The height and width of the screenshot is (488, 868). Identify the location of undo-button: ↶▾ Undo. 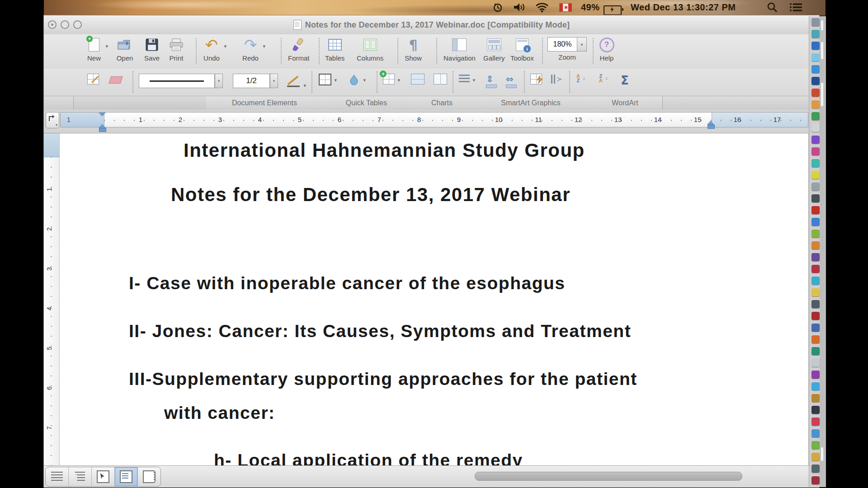
(212, 50).